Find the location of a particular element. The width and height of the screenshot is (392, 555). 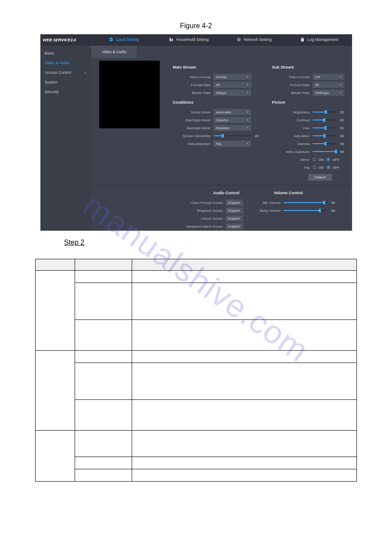

radio-flip-off is located at coordinates (328, 167).